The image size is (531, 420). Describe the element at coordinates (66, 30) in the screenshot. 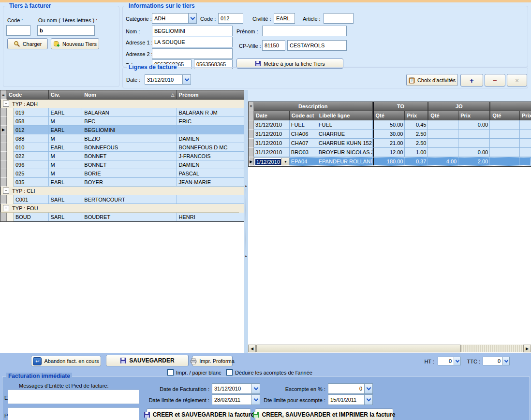

I see `tiers-nom-input` at that location.